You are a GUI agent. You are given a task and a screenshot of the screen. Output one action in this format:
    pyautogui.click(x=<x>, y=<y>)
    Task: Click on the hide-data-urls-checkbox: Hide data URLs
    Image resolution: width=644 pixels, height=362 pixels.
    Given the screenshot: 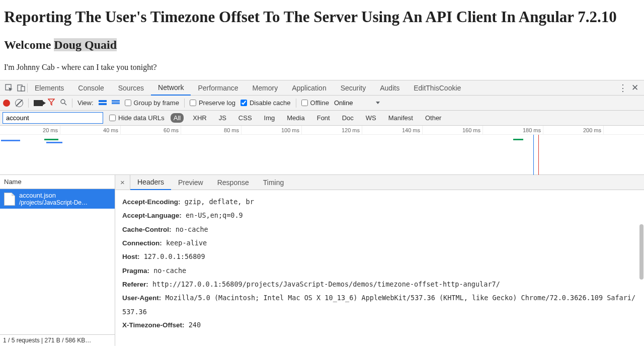 What is the action you would take?
    pyautogui.click(x=137, y=118)
    